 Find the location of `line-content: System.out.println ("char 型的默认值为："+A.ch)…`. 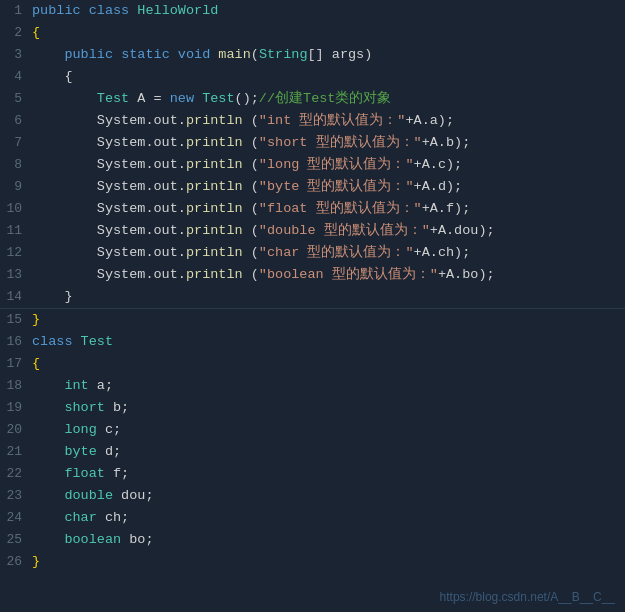

line-content: System.out.println ("char 型的默认值为："+A.ch)… is located at coordinates (328, 253).